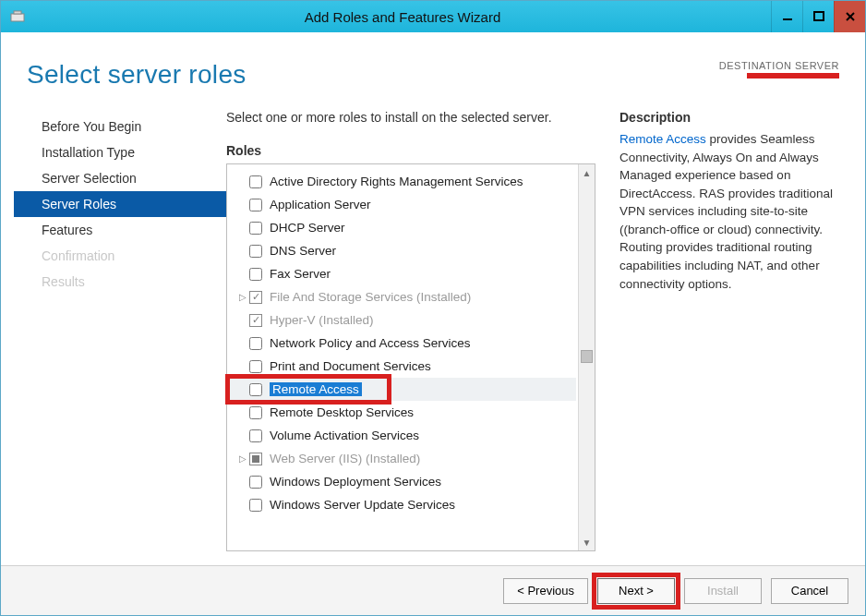  I want to click on maximize-button, so click(818, 17).